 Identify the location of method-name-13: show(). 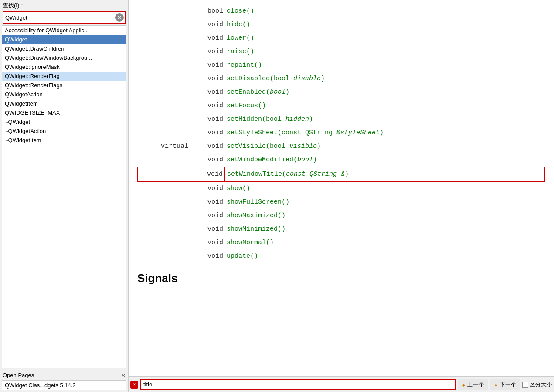
(385, 188).